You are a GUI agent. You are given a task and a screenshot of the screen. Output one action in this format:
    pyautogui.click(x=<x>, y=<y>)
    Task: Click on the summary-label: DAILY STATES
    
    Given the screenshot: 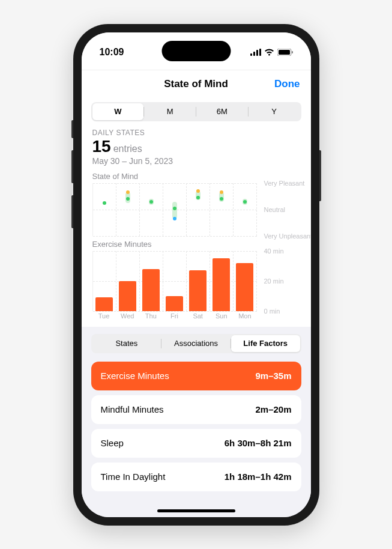 What is the action you would take?
    pyautogui.click(x=196, y=133)
    